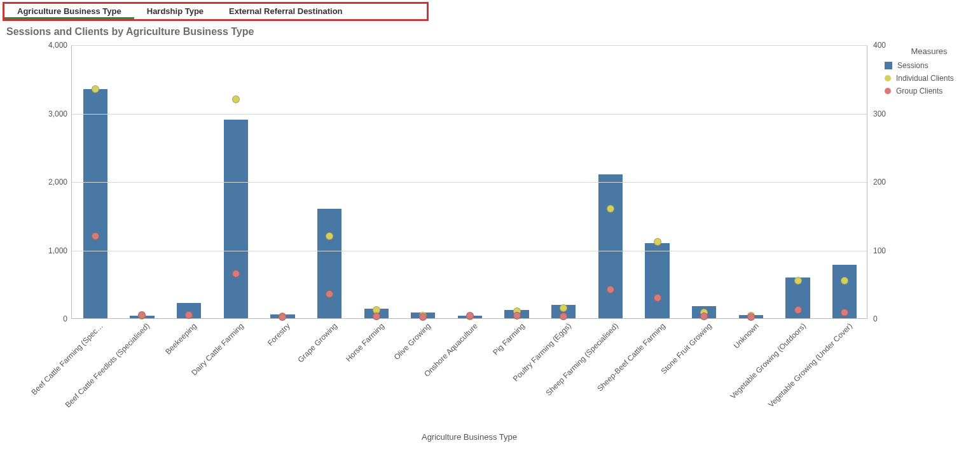  What do you see at coordinates (888, 66) in the screenshot?
I see `swatch-bar-icon` at bounding box center [888, 66].